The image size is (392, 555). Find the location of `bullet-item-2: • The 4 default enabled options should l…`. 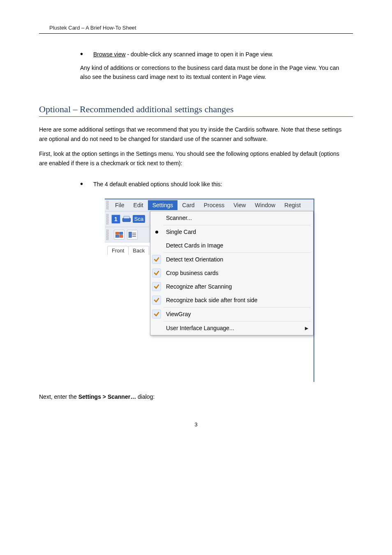

bullet-item-2: • The 4 default enabled options should l… is located at coordinates (217, 184).